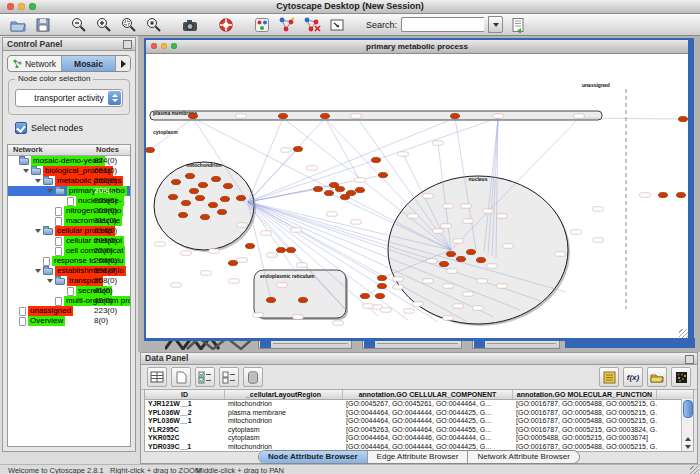 The width and height of the screenshot is (700, 474). Describe the element at coordinates (609, 377) in the screenshot. I see `attribute-ledger-icon` at that location.